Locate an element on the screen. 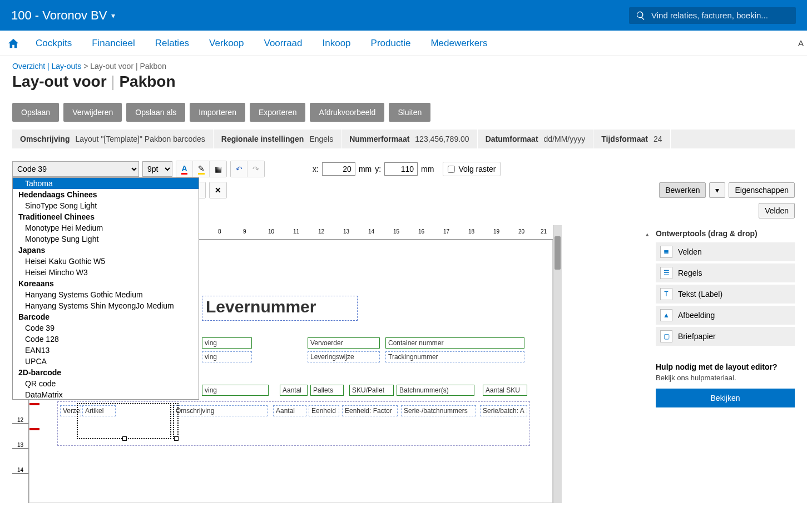 The width and height of the screenshot is (807, 532). font-option: Code 128 is located at coordinates (106, 339).